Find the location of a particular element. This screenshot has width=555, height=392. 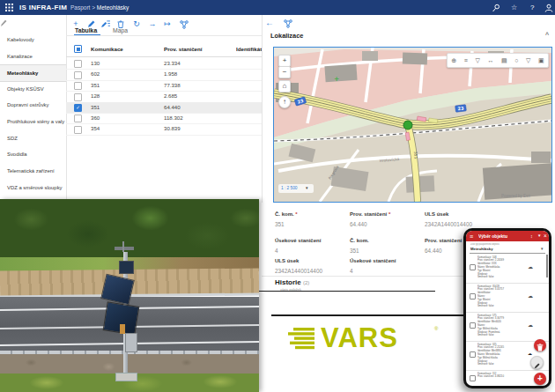

field-value-prov-staniceni: 64.440 is located at coordinates (359, 224).